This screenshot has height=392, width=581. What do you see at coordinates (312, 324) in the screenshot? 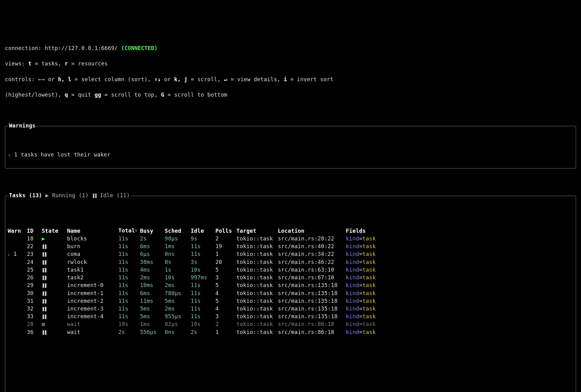
I see `cell-location: src/main.rs:86:18` at bounding box center [312, 324].